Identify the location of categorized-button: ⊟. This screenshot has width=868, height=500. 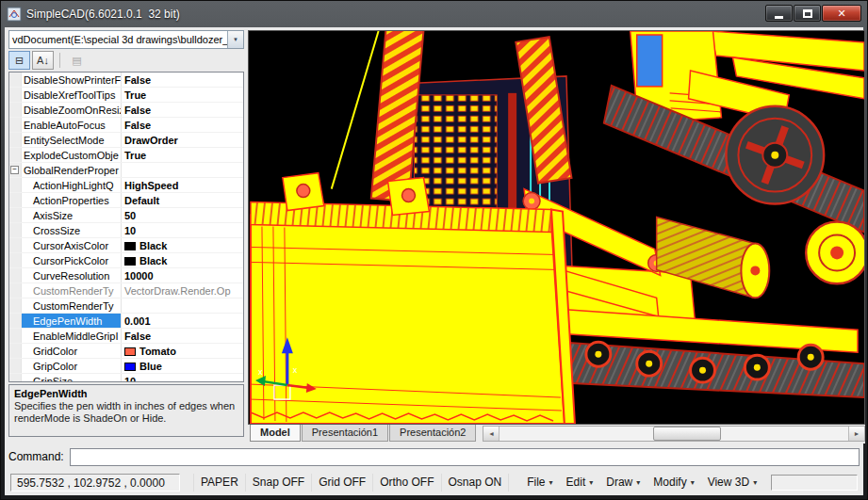
(19, 60).